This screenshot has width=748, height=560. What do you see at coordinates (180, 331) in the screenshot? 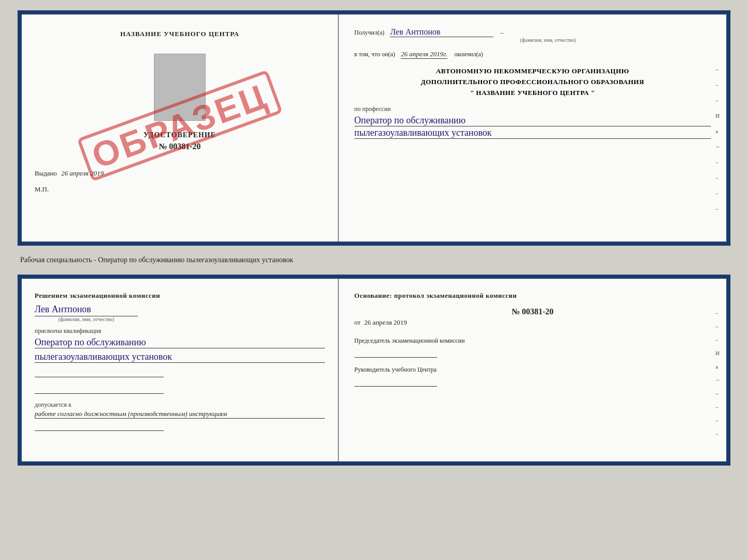
I see `qualification-label: присвоена квалификация` at bounding box center [180, 331].